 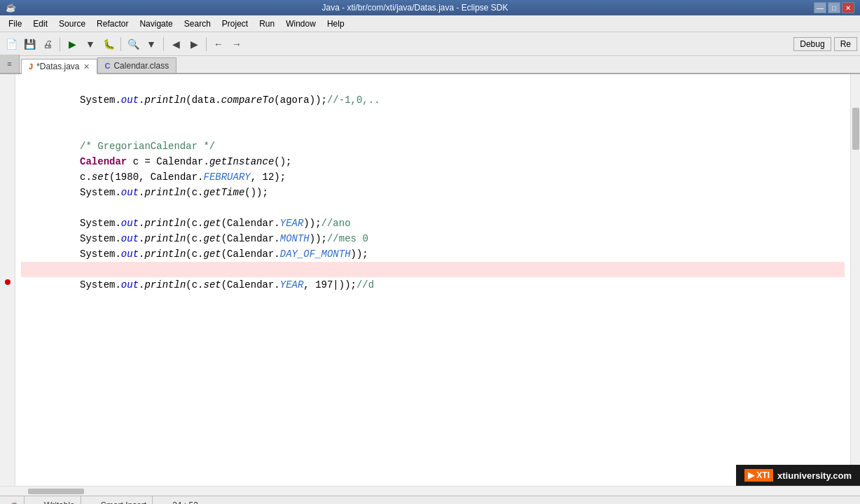 I want to click on close-button: ✕, so click(x=848, y=8).